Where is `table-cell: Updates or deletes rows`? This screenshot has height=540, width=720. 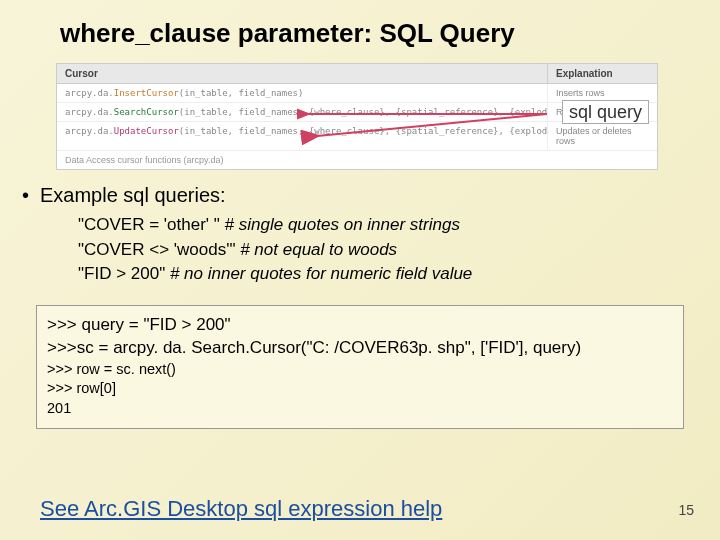
table-cell: Updates or deletes rows is located at coordinates (602, 136).